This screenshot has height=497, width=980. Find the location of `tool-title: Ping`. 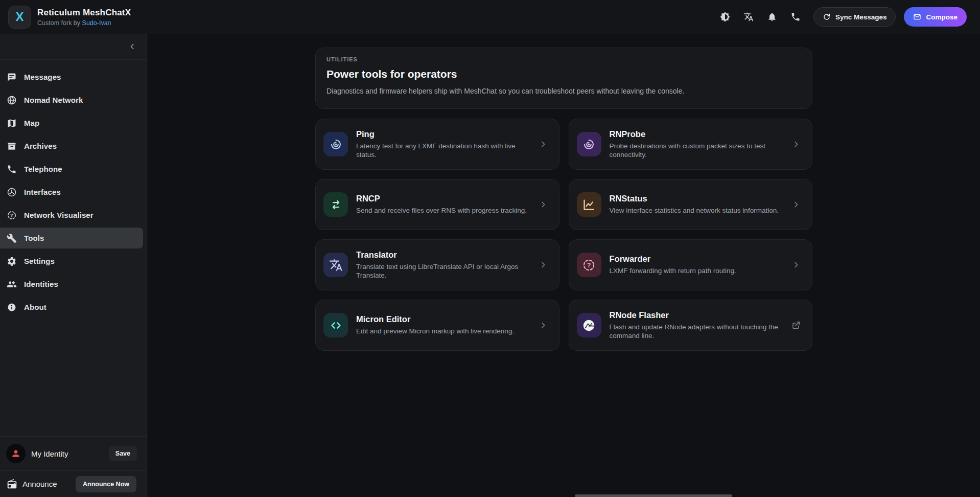

tool-title: Ping is located at coordinates (448, 134).